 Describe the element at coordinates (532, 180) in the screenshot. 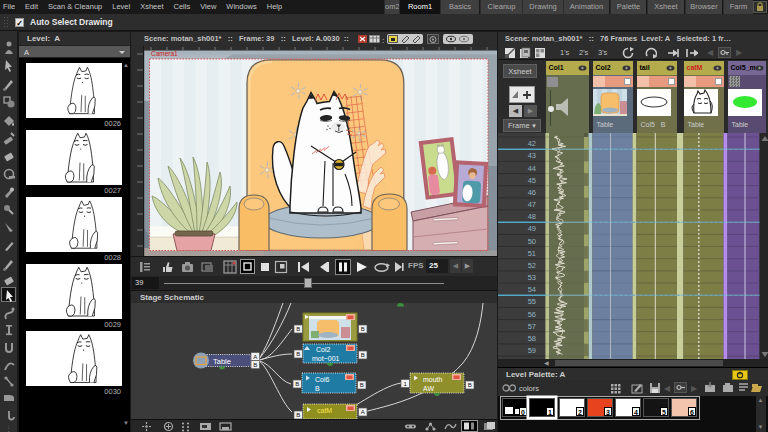

I see `svg-text: 45` at that location.